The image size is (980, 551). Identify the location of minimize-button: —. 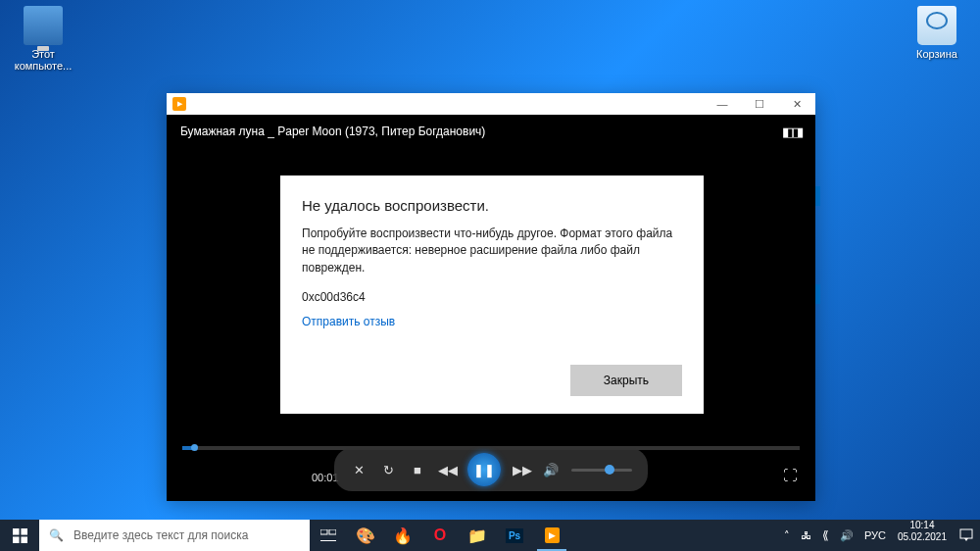
(722, 104).